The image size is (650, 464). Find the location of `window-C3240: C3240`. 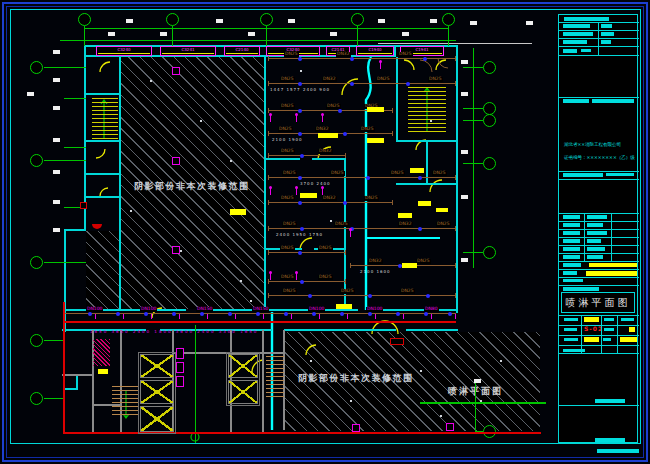

window-C3240: C3240 is located at coordinates (124, 51).